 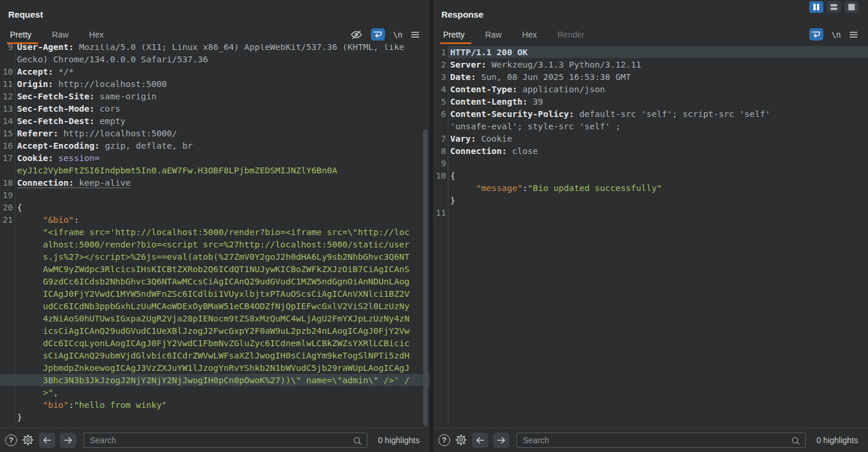 I want to click on code-text: Sec-Fetch-Dest: empty, so click(x=222, y=121).